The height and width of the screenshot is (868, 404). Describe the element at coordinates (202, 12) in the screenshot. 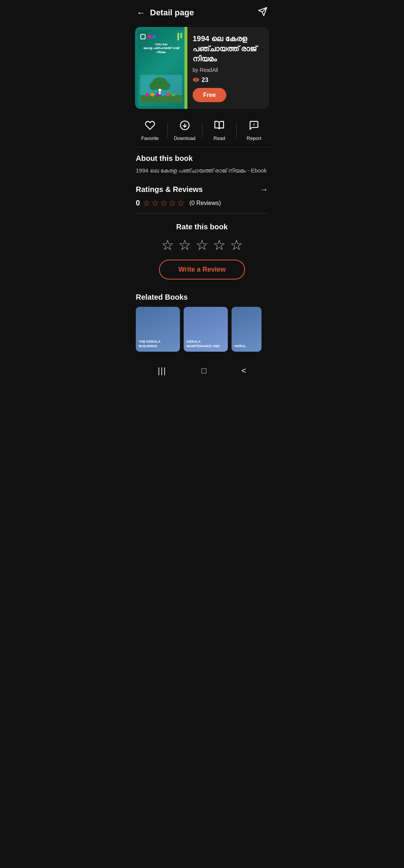

I see `header: ← Detail page` at that location.